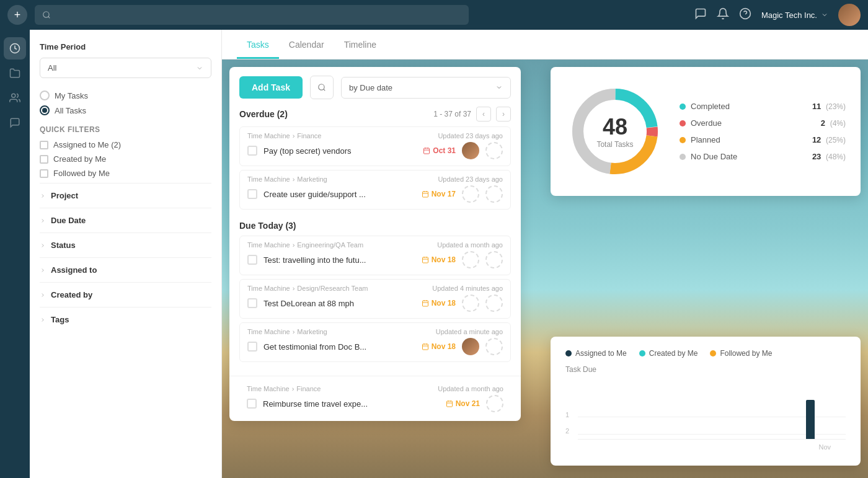 The width and height of the screenshot is (868, 478). Describe the element at coordinates (322, 87) in the screenshot. I see `task-search-button` at that location.